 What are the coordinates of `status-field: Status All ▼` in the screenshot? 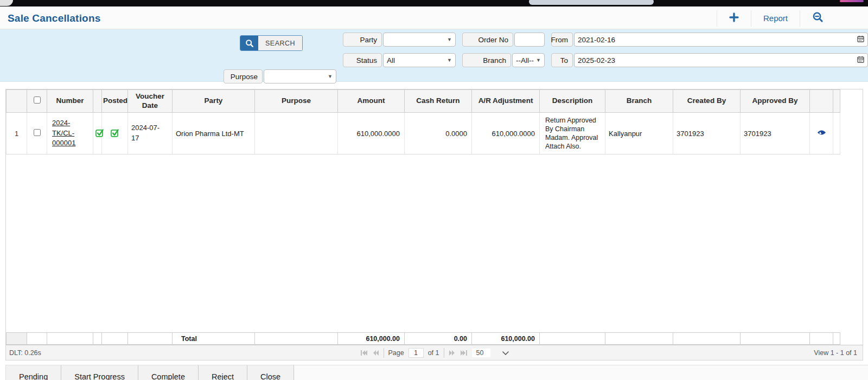 It's located at (399, 60).